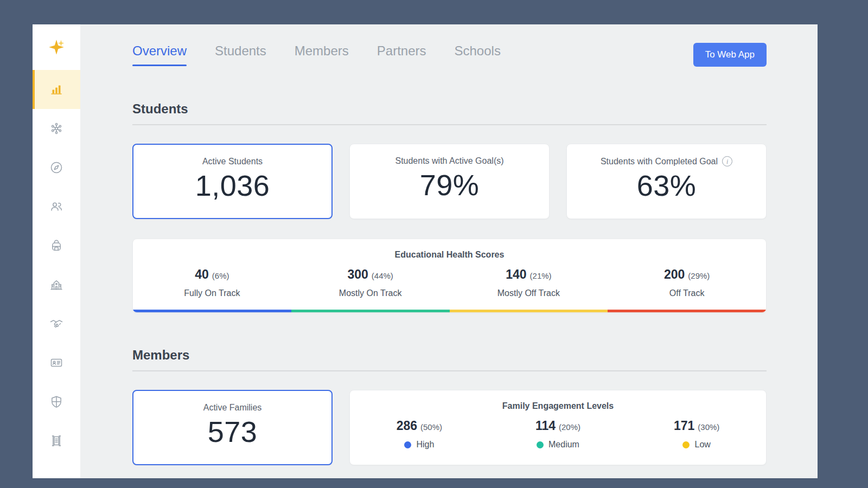  I want to click on tab-members: Members, so click(322, 55).